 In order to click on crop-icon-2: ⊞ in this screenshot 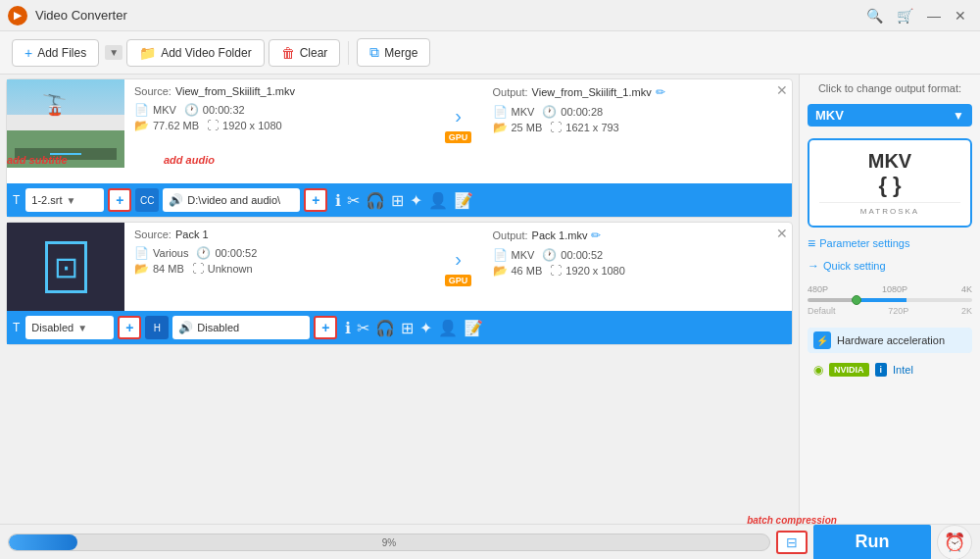, I will do `click(408, 328)`.